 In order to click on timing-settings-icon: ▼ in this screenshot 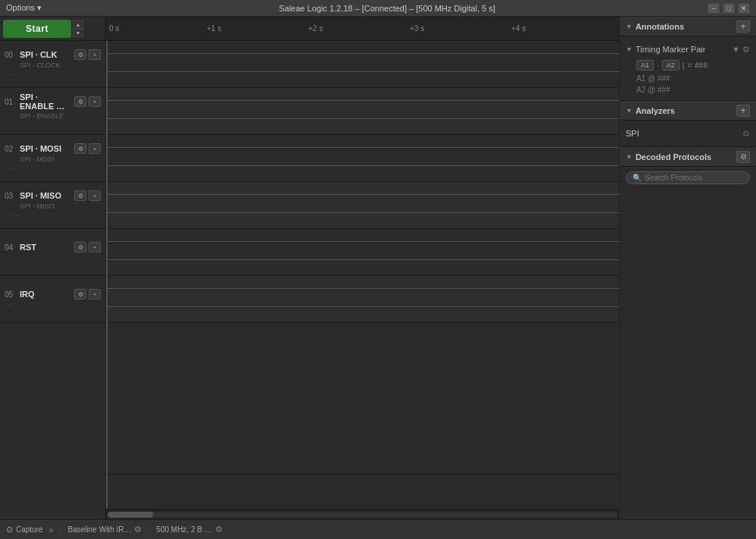, I will do `click(736, 50)`.